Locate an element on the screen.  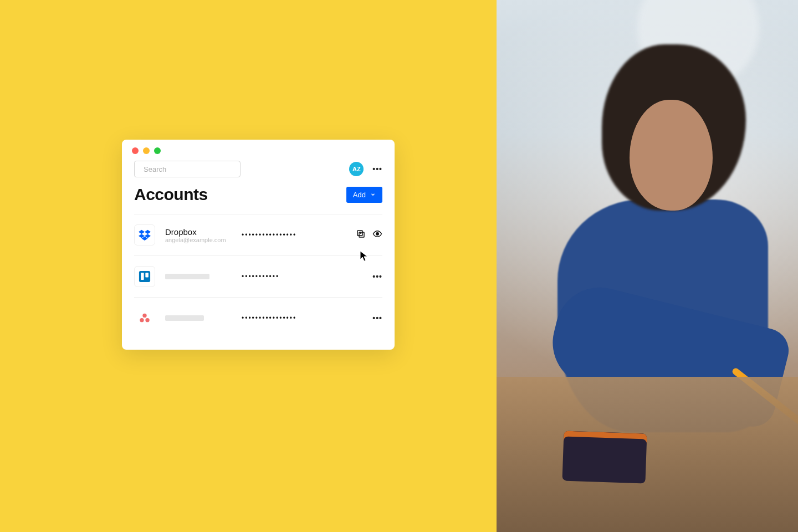
password-masked: ••••••••••• is located at coordinates (302, 277).